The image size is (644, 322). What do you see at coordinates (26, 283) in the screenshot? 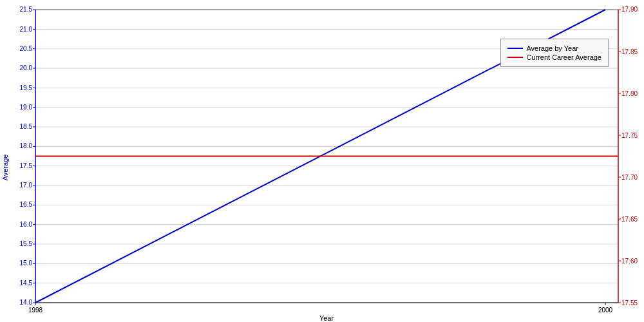
I see `svg-text: 14.5` at bounding box center [26, 283].